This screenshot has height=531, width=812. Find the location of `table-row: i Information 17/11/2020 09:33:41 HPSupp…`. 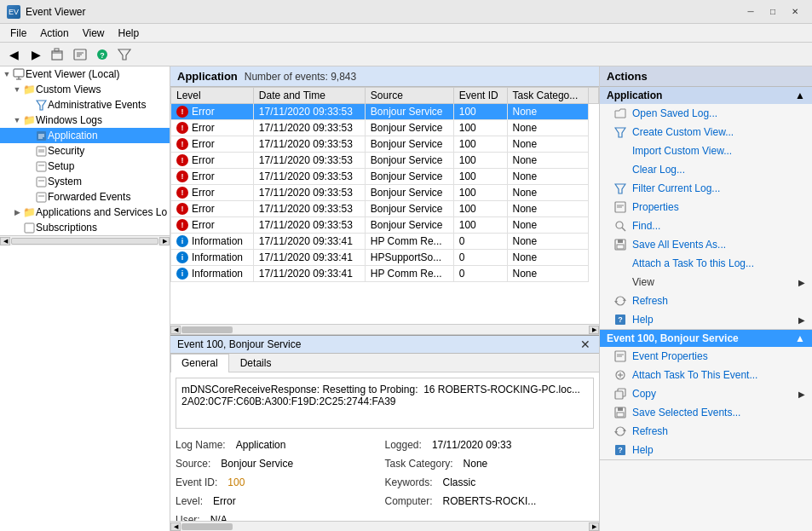

table-row: i Information 17/11/2020 09:33:41 HPSupp… is located at coordinates (385, 257).